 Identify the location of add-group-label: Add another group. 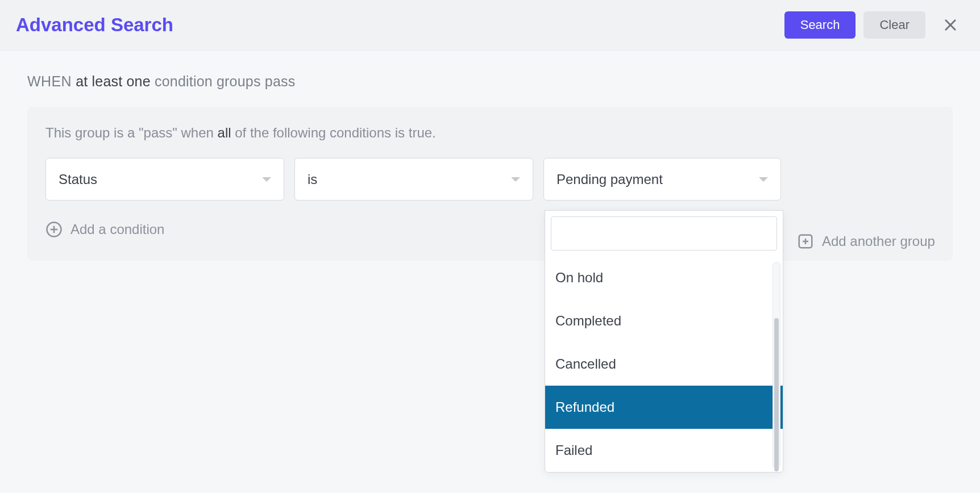
(879, 241).